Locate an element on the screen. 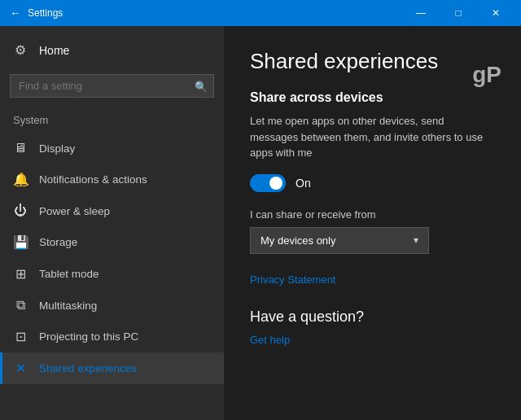 This screenshot has height=420, width=521. get-help-link: Get help is located at coordinates (270, 340).